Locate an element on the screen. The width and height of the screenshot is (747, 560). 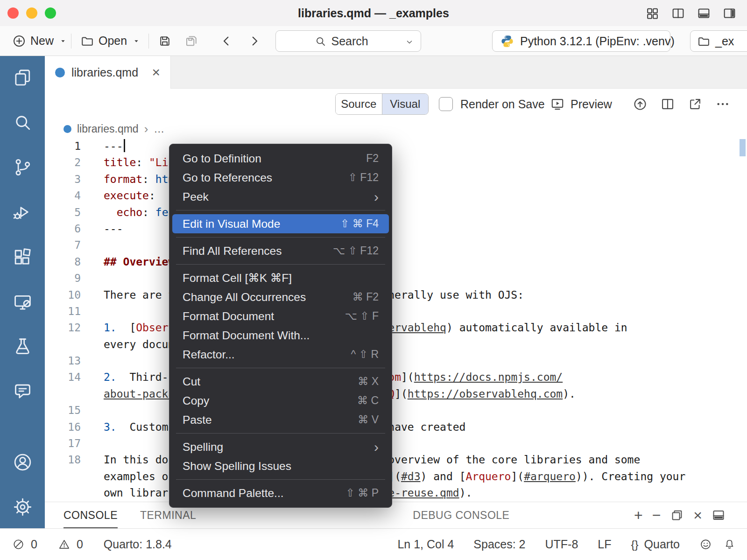
line-number: 3 is located at coordinates (63, 179).